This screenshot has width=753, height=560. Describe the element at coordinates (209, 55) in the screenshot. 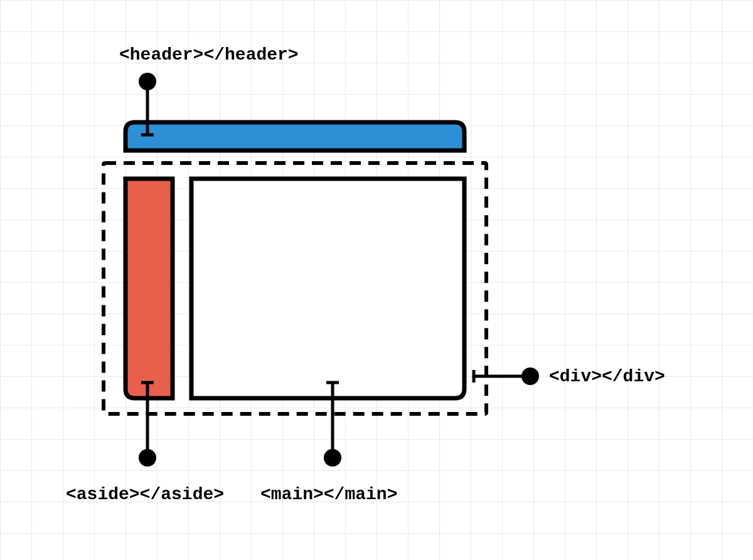

I see `header-label: <header></header>` at that location.